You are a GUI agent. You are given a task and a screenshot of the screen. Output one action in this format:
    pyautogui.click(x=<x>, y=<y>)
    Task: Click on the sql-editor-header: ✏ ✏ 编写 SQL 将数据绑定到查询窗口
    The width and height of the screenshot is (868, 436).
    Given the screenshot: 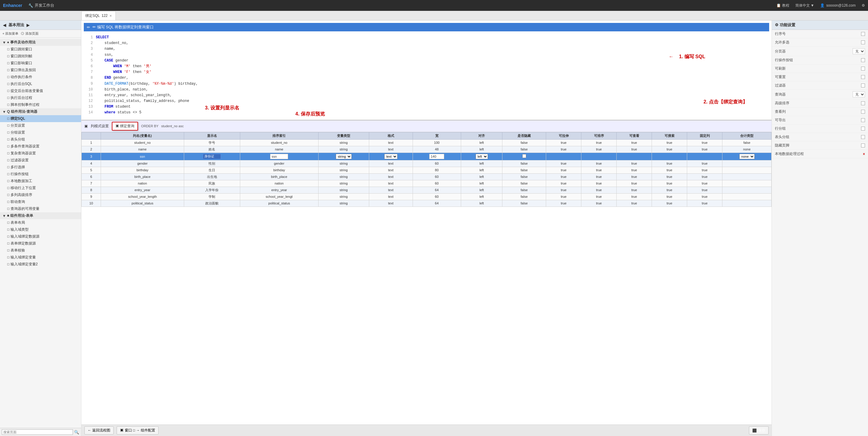 What is the action you would take?
    pyautogui.click(x=427, y=27)
    